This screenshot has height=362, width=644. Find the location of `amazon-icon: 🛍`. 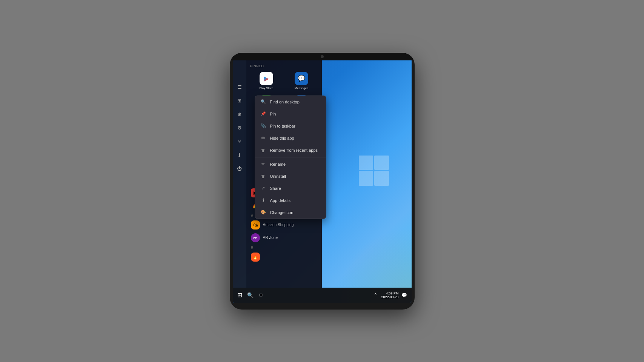

amazon-icon: 🛍 is located at coordinates (255, 225).